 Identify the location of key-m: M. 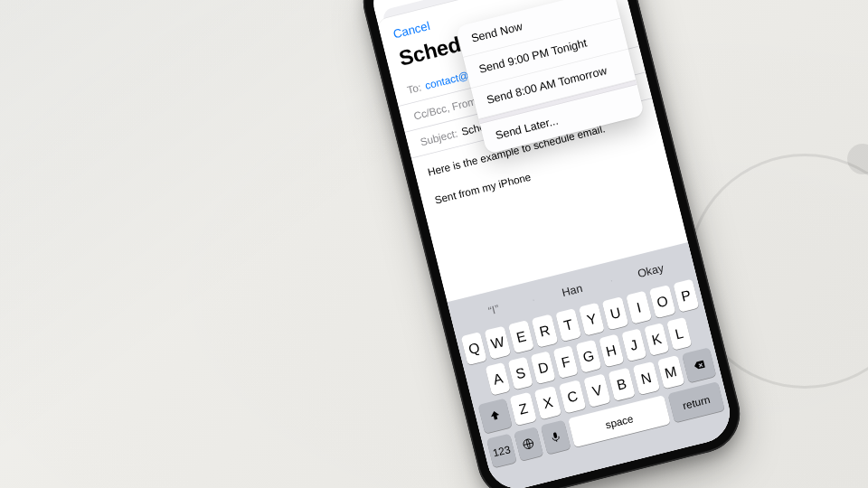
(671, 372).